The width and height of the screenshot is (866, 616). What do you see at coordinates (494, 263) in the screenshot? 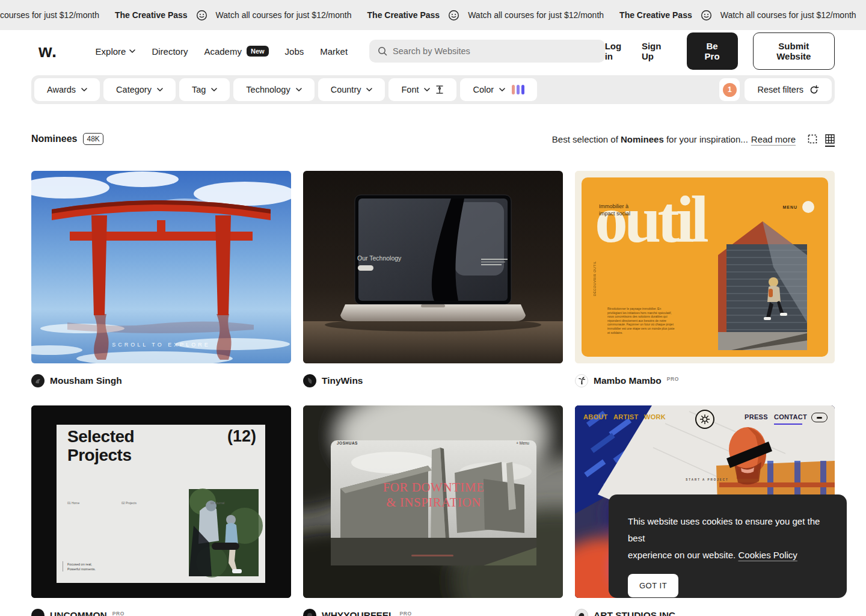
I see `screen-text-lines` at bounding box center [494, 263].